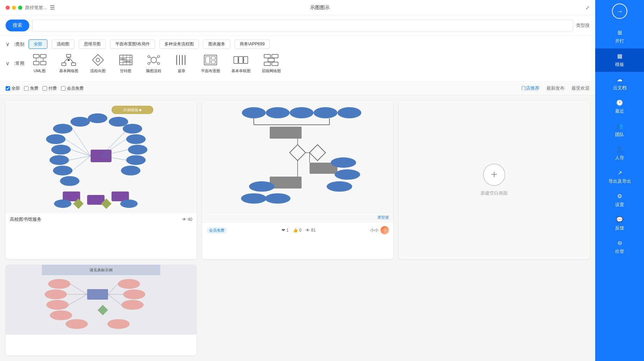  I want to click on checkbox-paid: 付费, so click(49, 89).